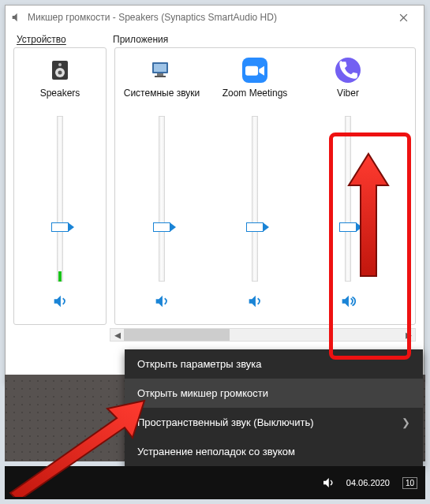  I want to click on system-sounds-icon, so click(162, 70).